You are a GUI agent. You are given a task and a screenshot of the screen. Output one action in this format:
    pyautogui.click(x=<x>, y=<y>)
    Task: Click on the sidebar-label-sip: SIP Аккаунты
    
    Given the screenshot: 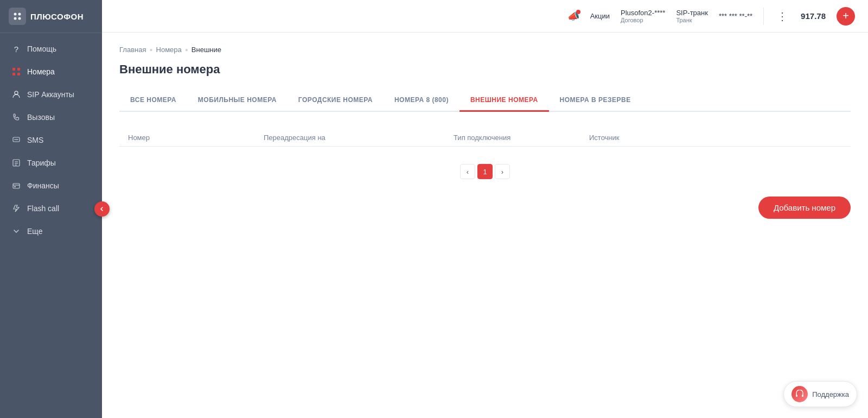 What is the action you would take?
    pyautogui.click(x=51, y=94)
    